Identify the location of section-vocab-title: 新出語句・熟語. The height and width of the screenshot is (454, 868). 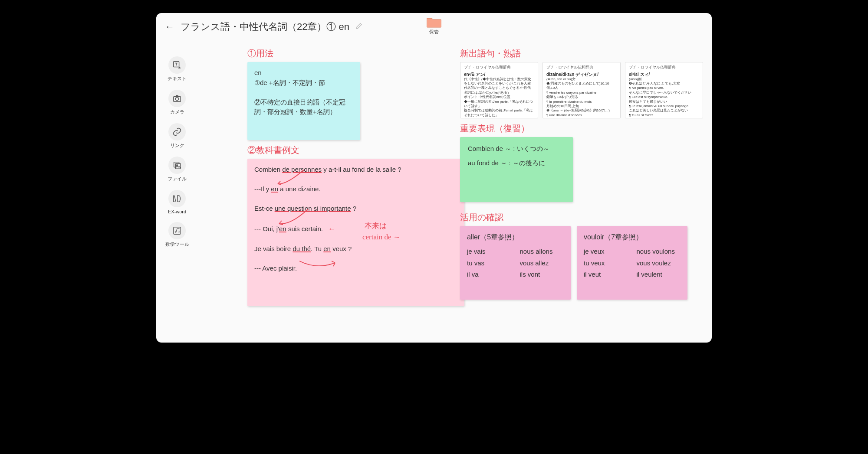
(582, 54).